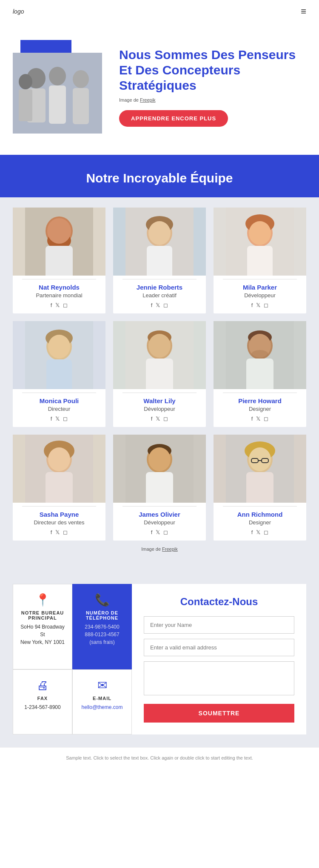  What do you see at coordinates (66, 305) in the screenshot?
I see `instagram-icon-0: ◻` at bounding box center [66, 305].